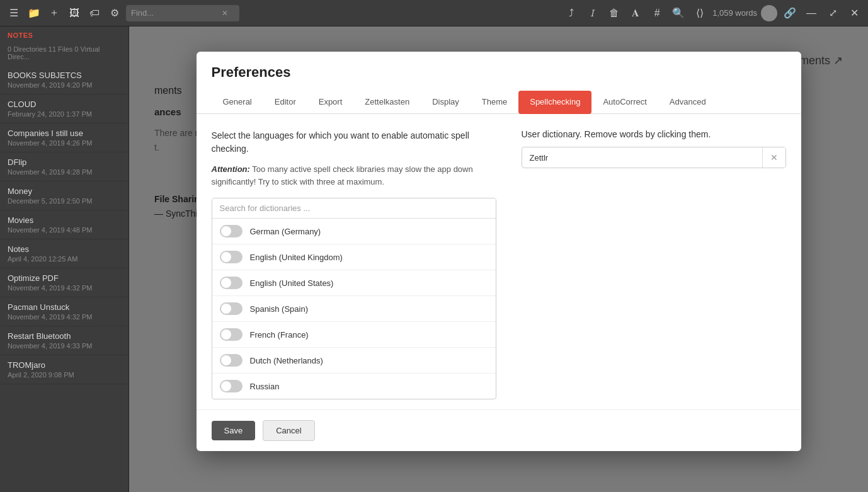 Image resolution: width=868 pixels, height=492 pixels. What do you see at coordinates (64, 249) in the screenshot?
I see `sidebar-item-title: Notes` at bounding box center [64, 249].